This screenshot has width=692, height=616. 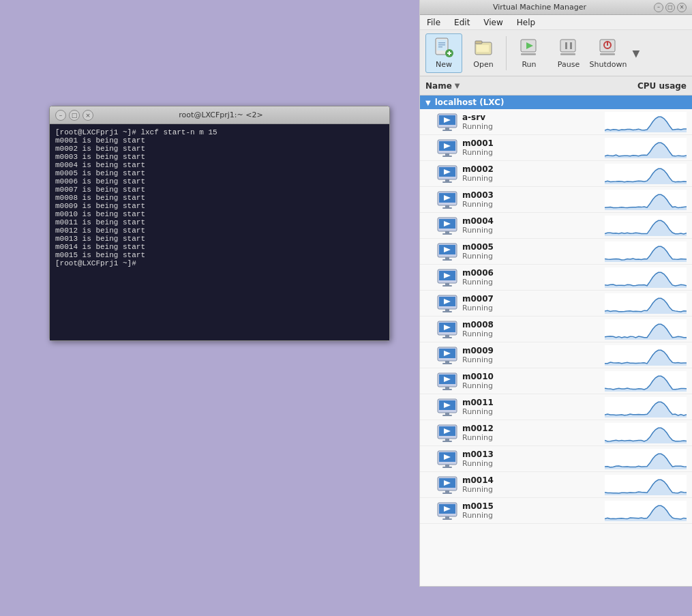 What do you see at coordinates (533, 221) in the screenshot?
I see `vm-name: m0004` at bounding box center [533, 221].